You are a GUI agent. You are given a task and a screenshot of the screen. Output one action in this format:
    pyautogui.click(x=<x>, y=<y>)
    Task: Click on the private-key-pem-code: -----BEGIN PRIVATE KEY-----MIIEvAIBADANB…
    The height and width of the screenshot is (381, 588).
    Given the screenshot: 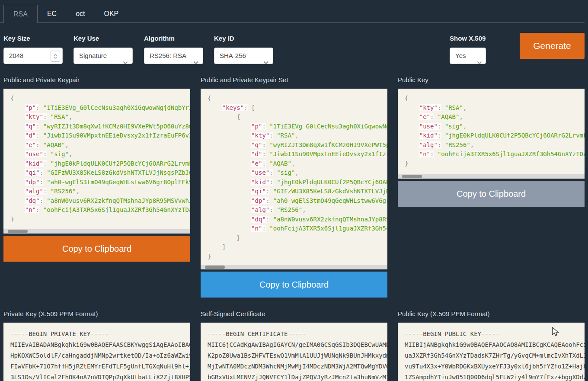 What is the action you would take?
    pyautogui.click(x=97, y=352)
    